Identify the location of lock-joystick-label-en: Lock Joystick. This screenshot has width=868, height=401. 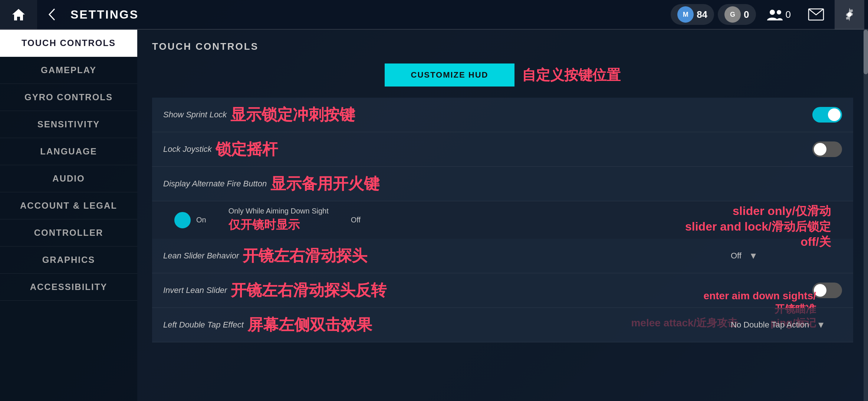
(188, 149).